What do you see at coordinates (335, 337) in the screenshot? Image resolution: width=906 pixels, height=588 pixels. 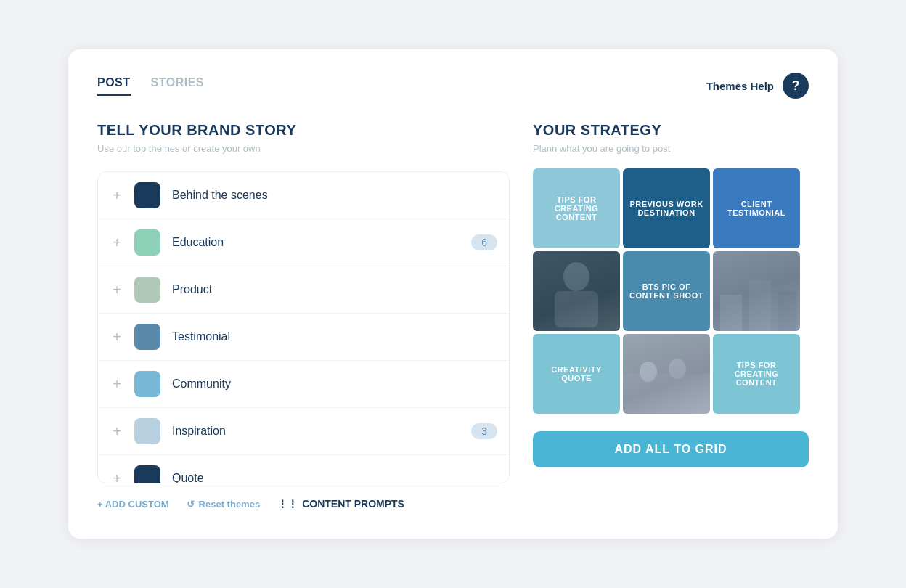 I see `theme-name: Testimonial` at bounding box center [335, 337].